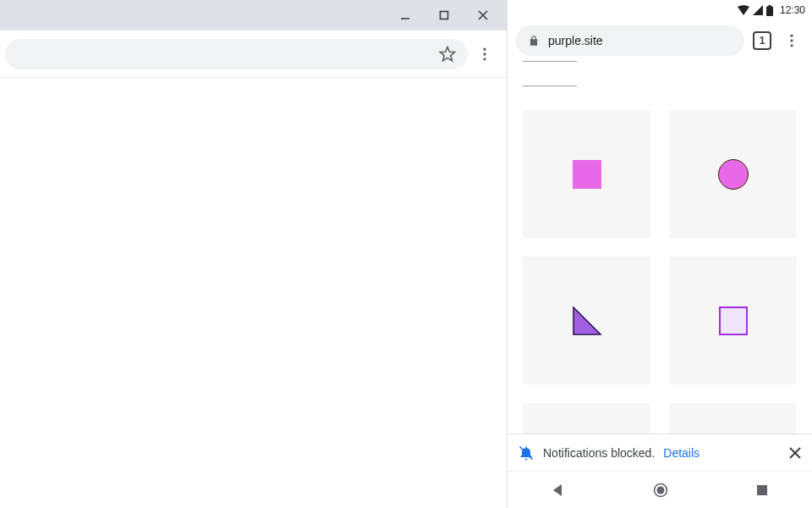 Image resolution: width=812 pixels, height=508 pixels. Describe the element at coordinates (587, 320) in the screenshot. I see `shape-tile-triangle-right` at that location.